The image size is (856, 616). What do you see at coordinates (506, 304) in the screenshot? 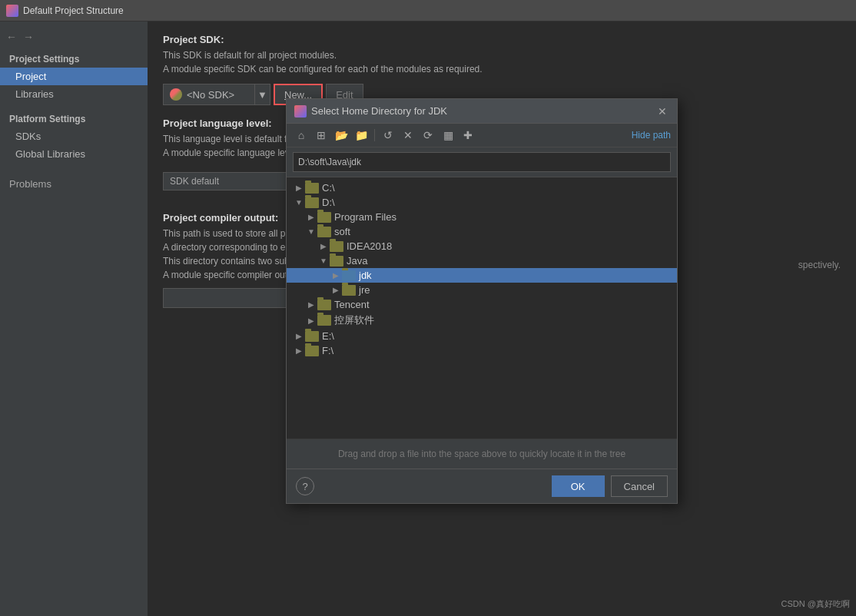
I see `tree-label-tencent: Tencent` at bounding box center [506, 304].